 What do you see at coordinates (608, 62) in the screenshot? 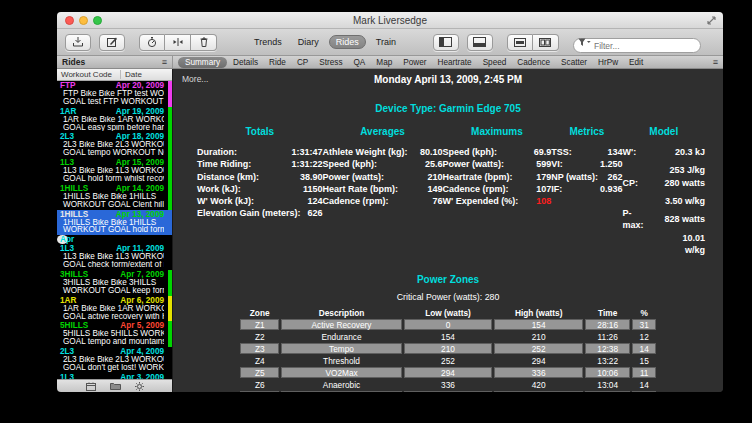
I see `analysis-tab: HrPw` at bounding box center [608, 62].